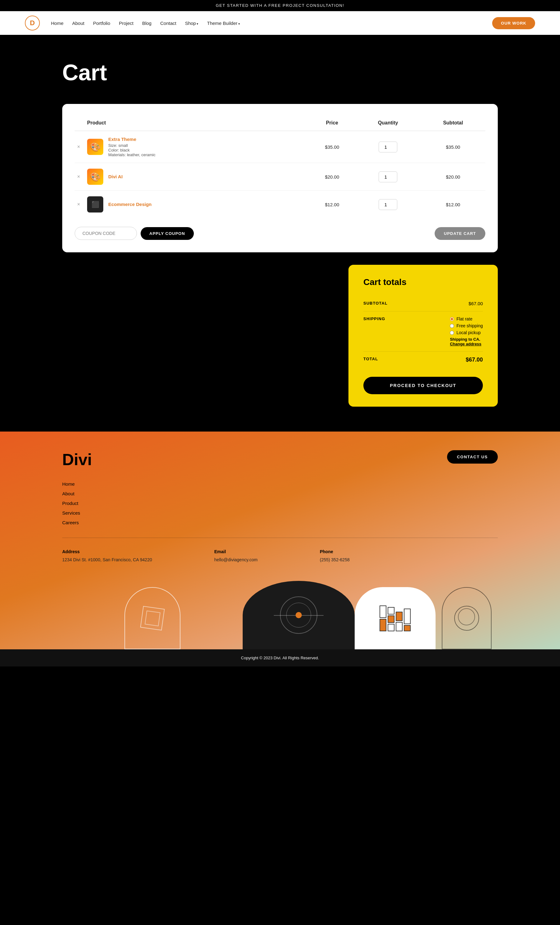  I want to click on footer-address-col: Address 1234 Divi St. #1000, San Francis…, so click(107, 556).